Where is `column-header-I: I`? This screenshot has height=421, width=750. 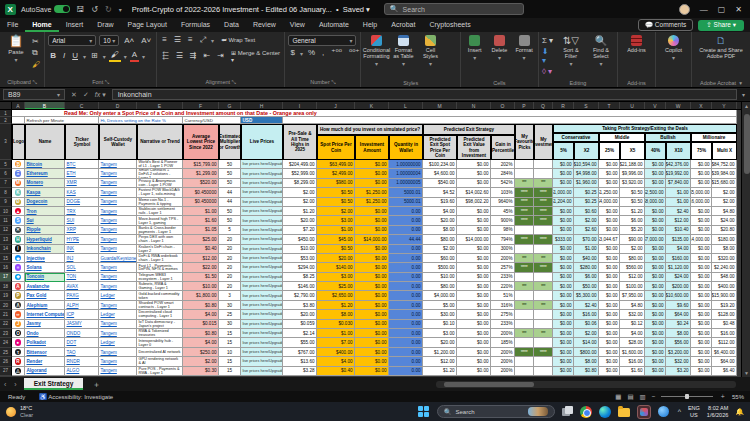
column-header-I: I is located at coordinates (300, 106).